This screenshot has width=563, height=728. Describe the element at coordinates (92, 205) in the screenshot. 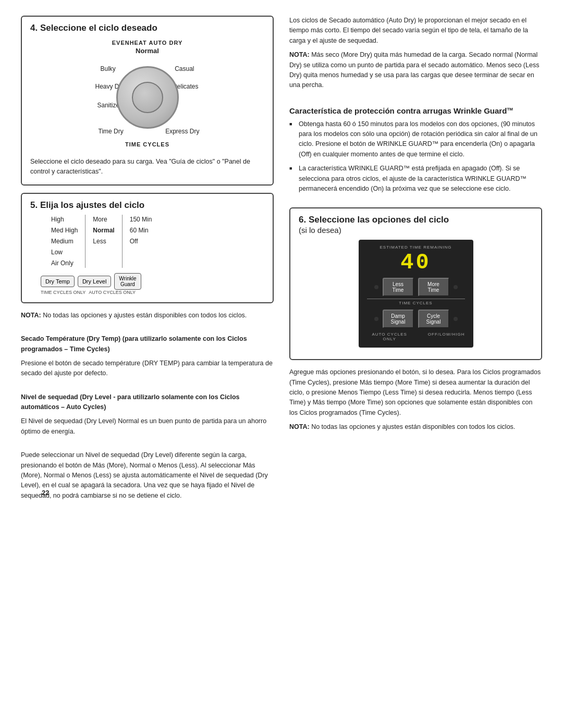

I see `section5-heading: Elija los ajustes del ciclo` at that location.